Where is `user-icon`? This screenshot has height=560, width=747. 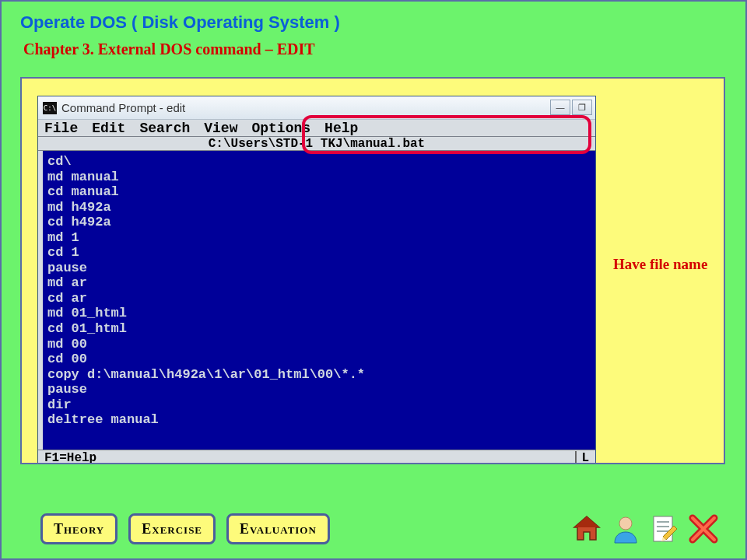
user-icon is located at coordinates (626, 529).